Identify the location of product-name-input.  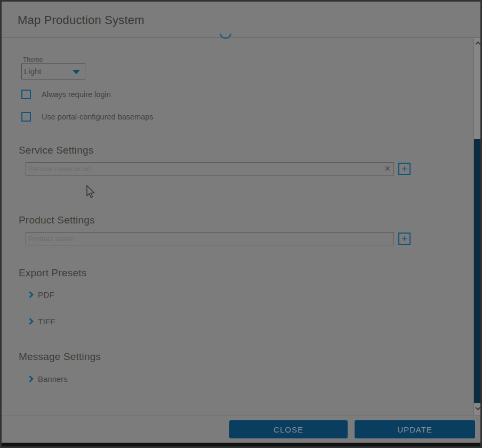
(210, 239).